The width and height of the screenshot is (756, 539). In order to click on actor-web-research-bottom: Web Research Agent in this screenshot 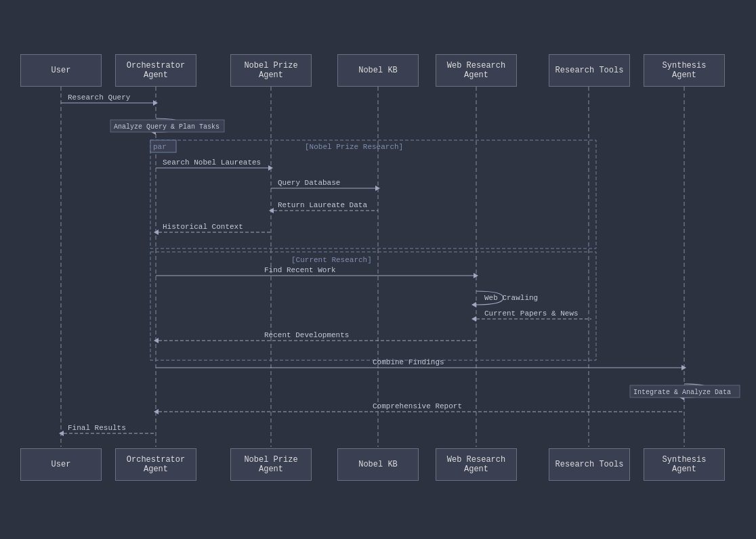, I will do `click(476, 465)`.